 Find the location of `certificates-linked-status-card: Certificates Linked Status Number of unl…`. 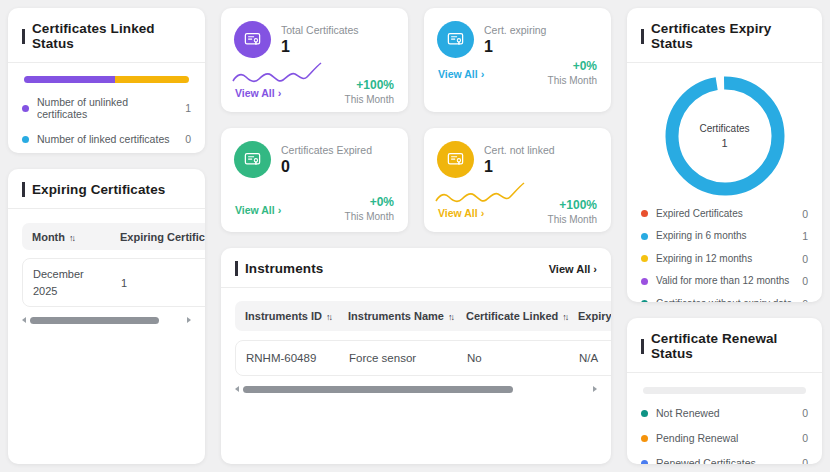

certificates-linked-status-card: Certificates Linked Status Number of unl… is located at coordinates (106, 80).